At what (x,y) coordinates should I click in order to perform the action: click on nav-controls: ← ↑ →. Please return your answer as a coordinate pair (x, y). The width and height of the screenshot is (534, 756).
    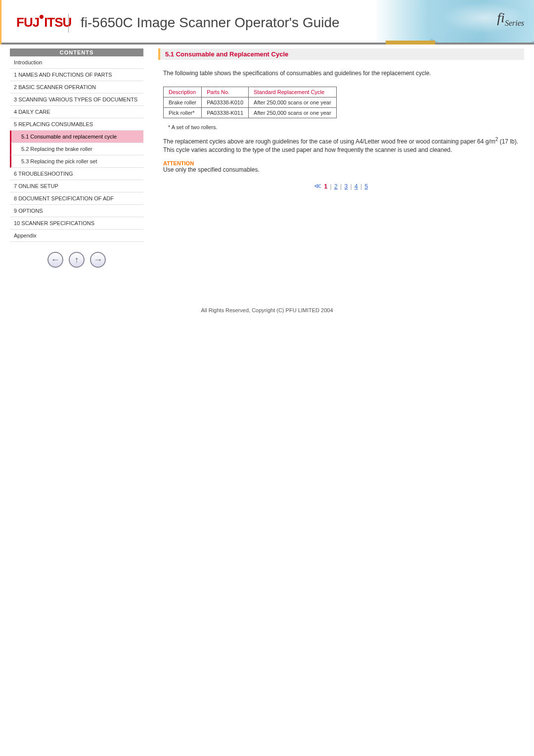
    Looking at the image, I should click on (77, 260).